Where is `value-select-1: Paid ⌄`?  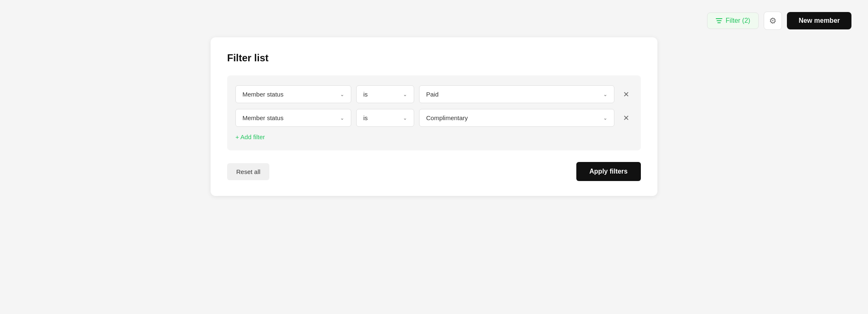
value-select-1: Paid ⌄ is located at coordinates (517, 94).